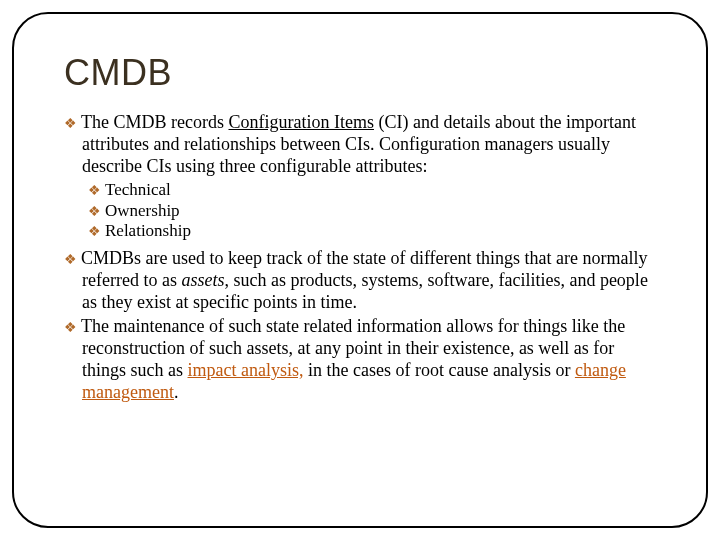 The image size is (720, 540). What do you see at coordinates (142, 210) in the screenshot?
I see `text-run: Ownership` at bounding box center [142, 210].